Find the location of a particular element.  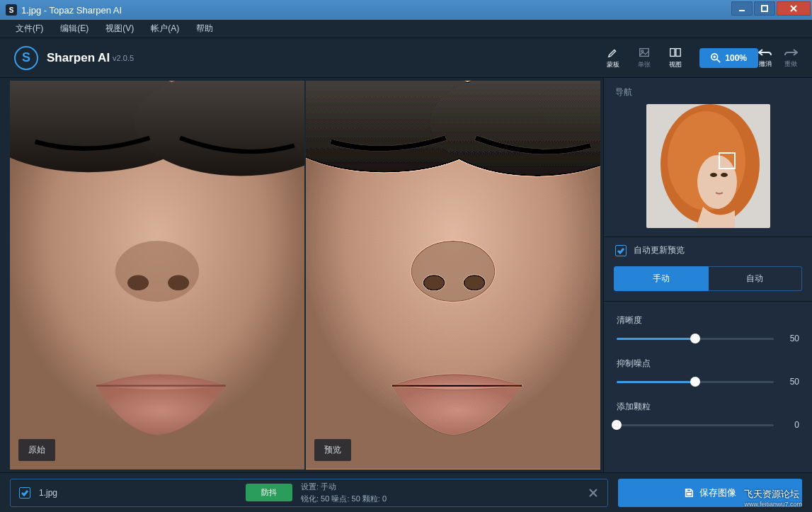

navigator-thumbnail is located at coordinates (708, 166).